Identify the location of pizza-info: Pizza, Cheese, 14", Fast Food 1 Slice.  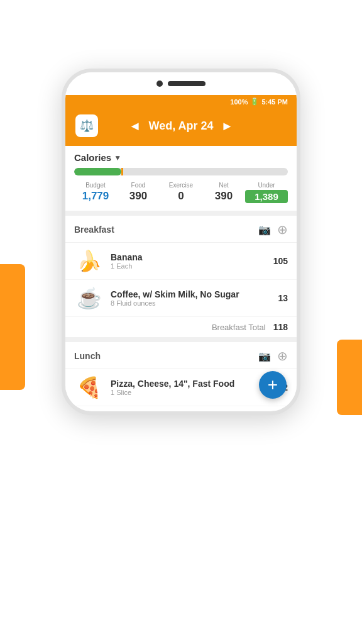
(189, 387).